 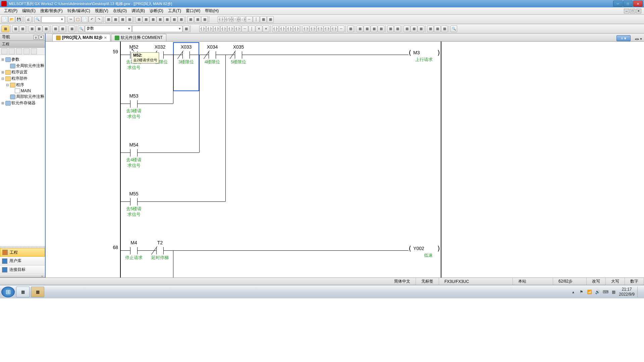 What do you see at coordinates (581, 292) in the screenshot?
I see `tray-flag-icon: ⚑` at bounding box center [581, 292].